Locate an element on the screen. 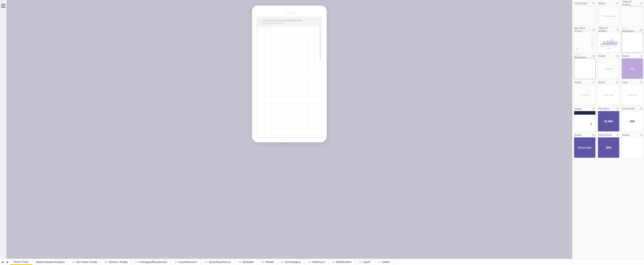  visual-tile: ButtonProfit Increase is located at coordinates (609, 14).